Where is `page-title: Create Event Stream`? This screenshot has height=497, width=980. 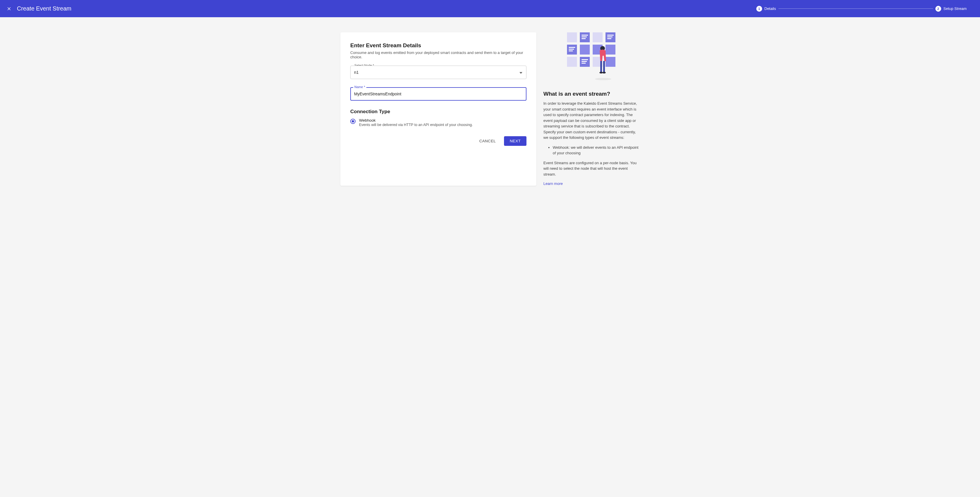
page-title: Create Event Stream is located at coordinates (44, 8).